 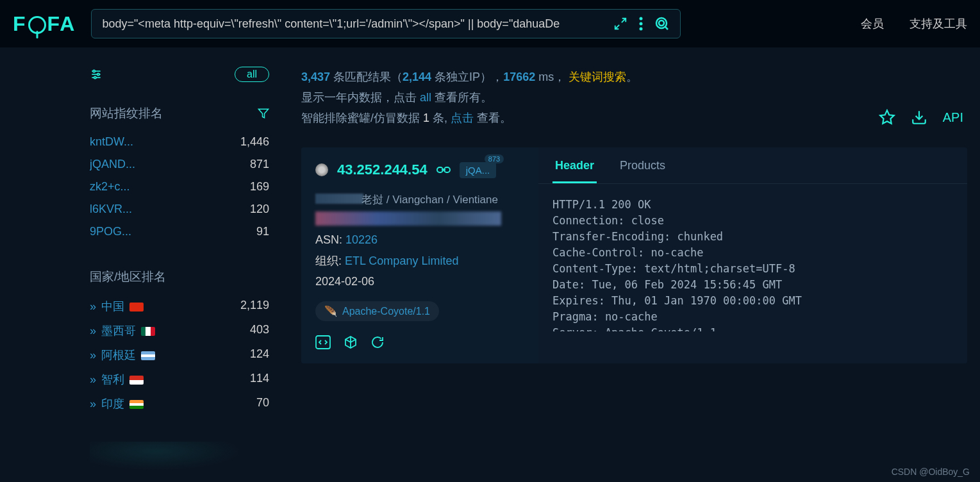 I want to click on globe-icon, so click(x=322, y=170).